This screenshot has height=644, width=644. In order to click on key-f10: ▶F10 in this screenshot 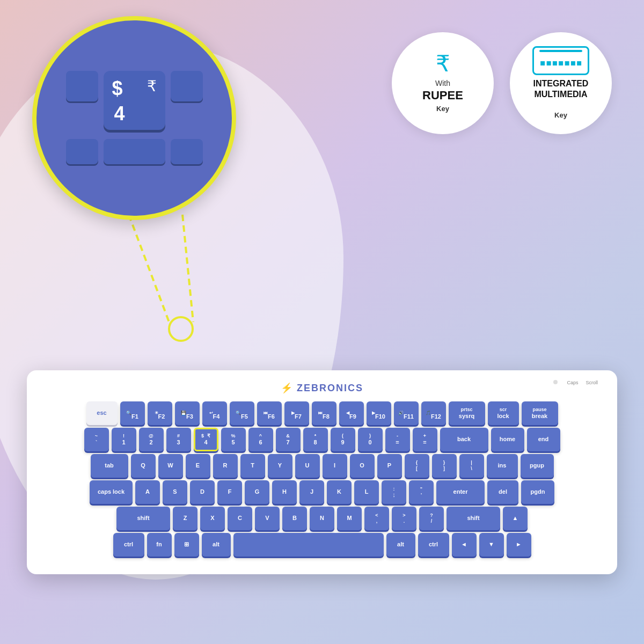, I will do `click(379, 413)`.